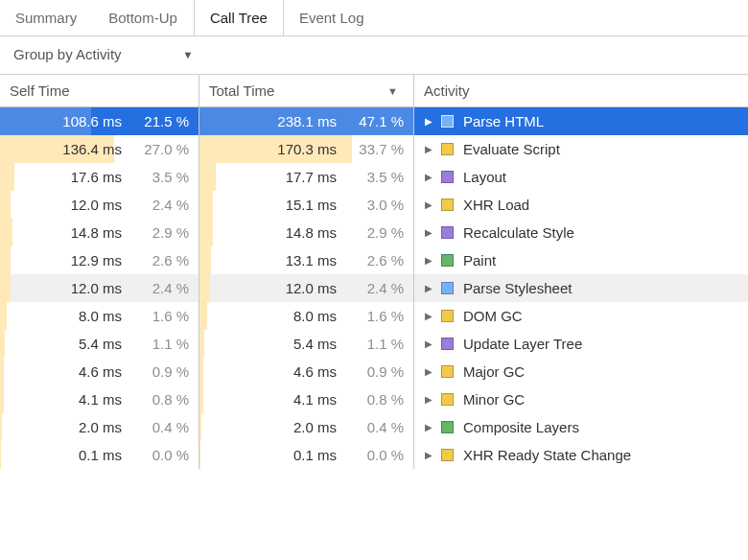 This screenshot has width=748, height=560. Describe the element at coordinates (374, 121) in the screenshot. I see `table-row: 108.6 ms21.5 %238.1 ms47.1 %▶Parse HTML` at that location.